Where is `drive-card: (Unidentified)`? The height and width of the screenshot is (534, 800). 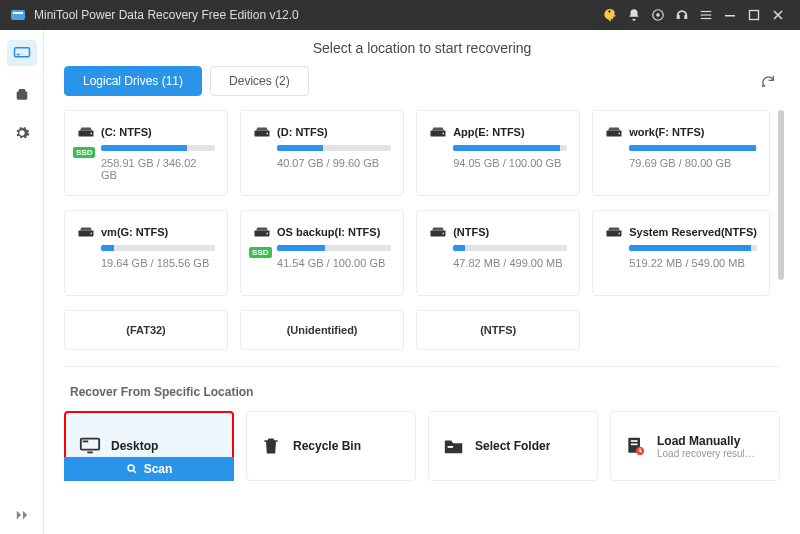 drive-card: (Unidentified) is located at coordinates (322, 330).